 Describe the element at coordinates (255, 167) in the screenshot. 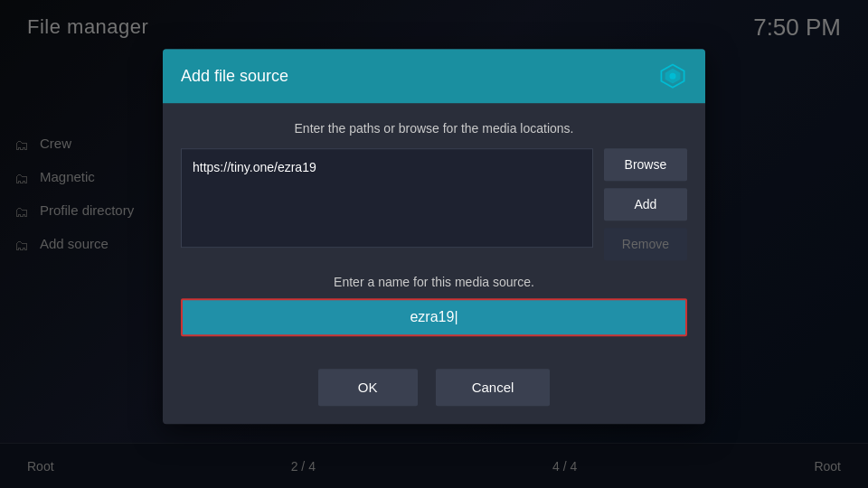

I see `source-url: https://tiny.one/ezra19` at that location.